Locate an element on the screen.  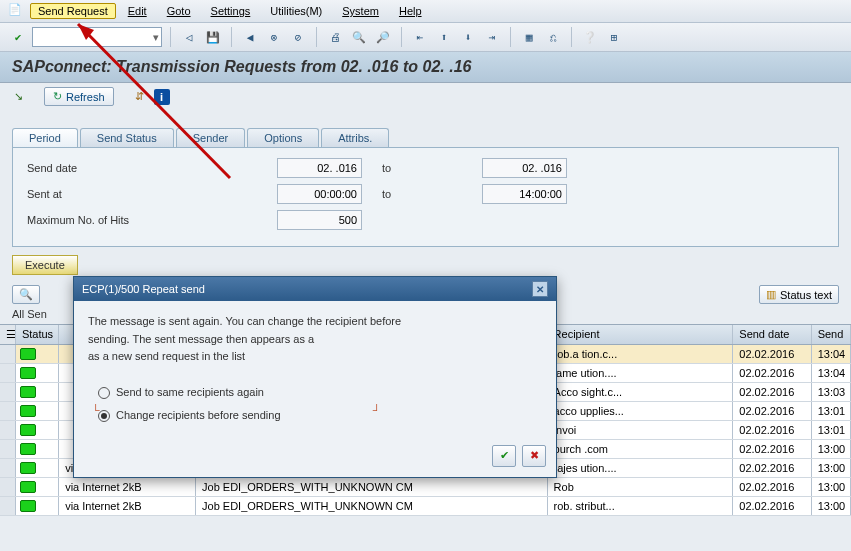
bar-chart-icon: ▥ is located at coordinates (771, 294).